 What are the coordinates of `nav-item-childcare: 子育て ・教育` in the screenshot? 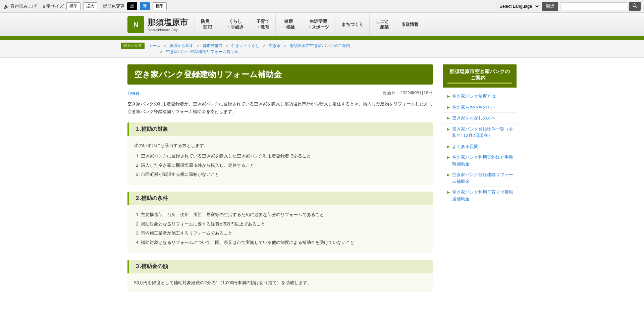 It's located at (263, 24).